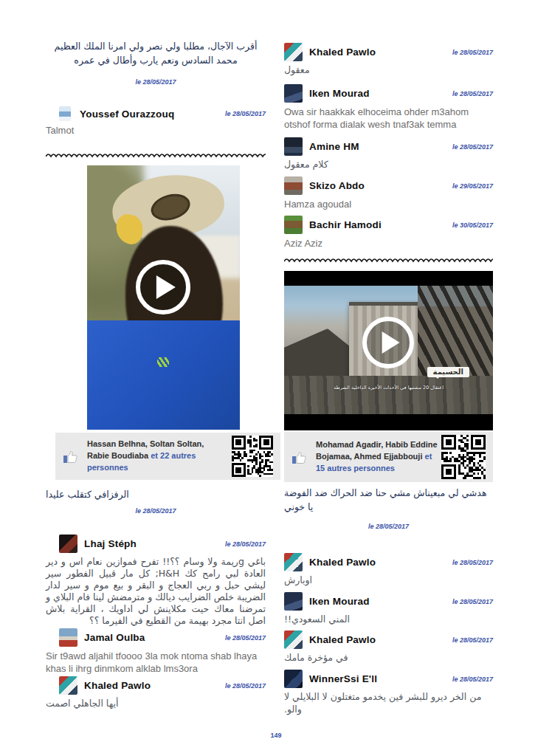  What do you see at coordinates (127, 114) in the screenshot?
I see `commenter-name: Youssef Ourazzouq` at bounding box center [127, 114].